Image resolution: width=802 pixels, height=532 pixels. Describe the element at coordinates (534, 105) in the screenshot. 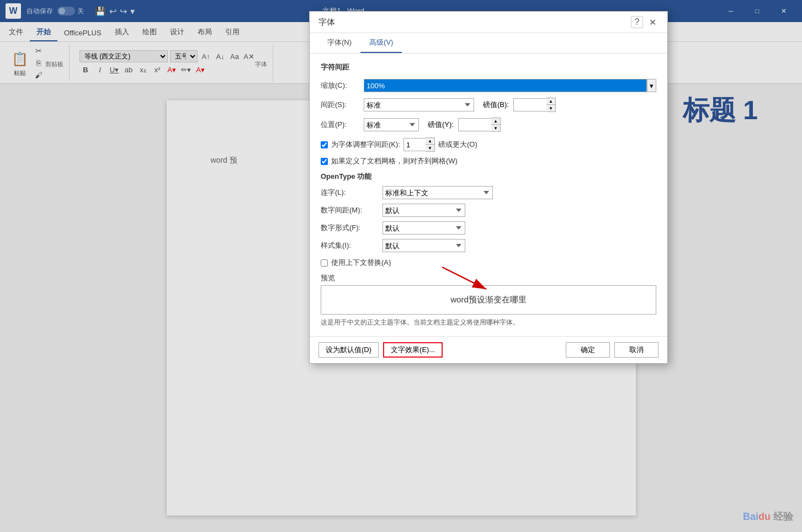

I see `spacing-磅值-spinner: ▲ ▼` at that location.